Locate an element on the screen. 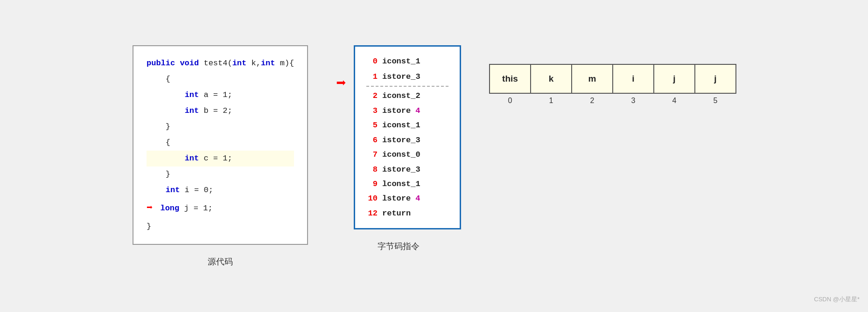 The image size is (868, 312). keyword-public: public is located at coordinates (161, 63).